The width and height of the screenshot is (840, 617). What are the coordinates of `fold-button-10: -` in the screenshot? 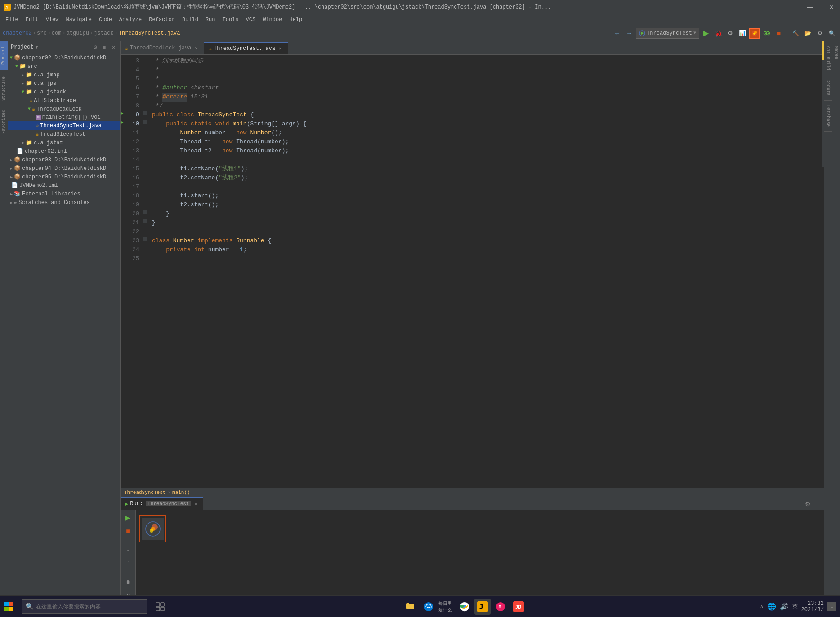 It's located at (145, 122).